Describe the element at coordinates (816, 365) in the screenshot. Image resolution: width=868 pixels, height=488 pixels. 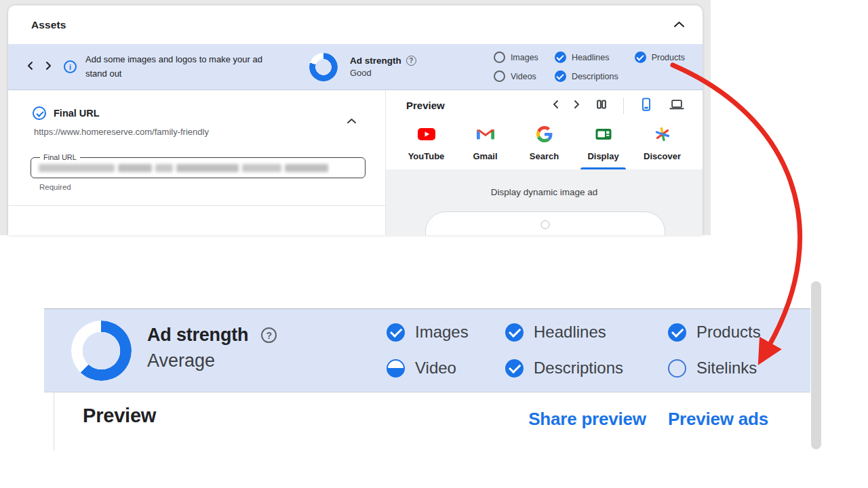
I see `scrollbar` at that location.